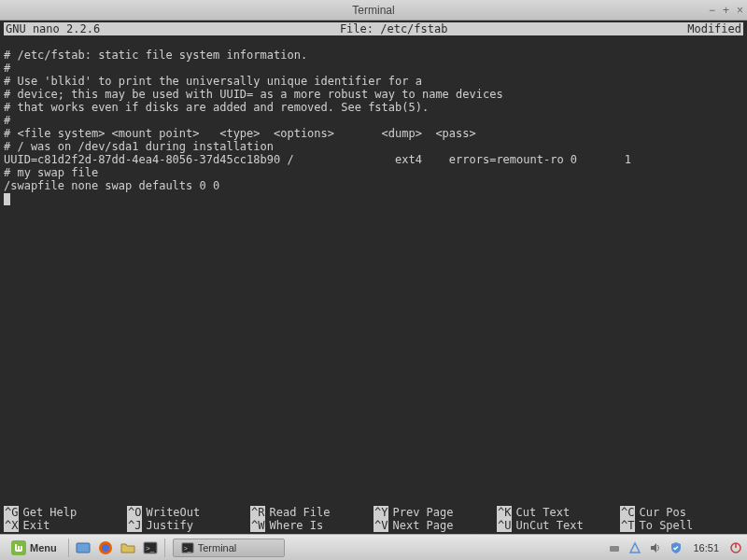 Image resolution: width=747 pixels, height=560 pixels. I want to click on shortcut-text: WriteOut, so click(173, 512).